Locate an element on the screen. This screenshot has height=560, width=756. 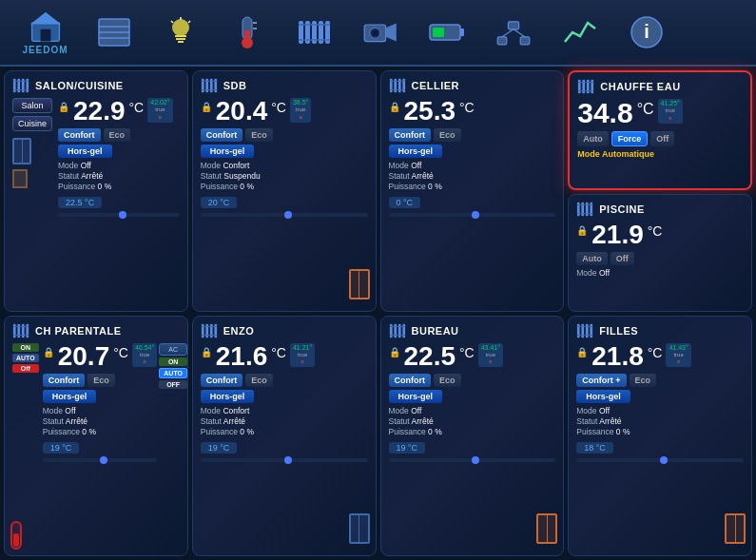
btn-confort-bureau2: Confort is located at coordinates (411, 380).